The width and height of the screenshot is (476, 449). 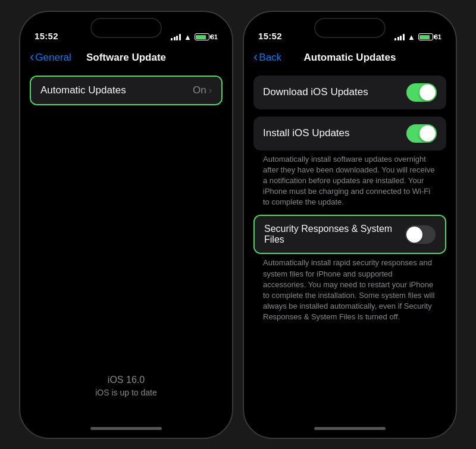 I want to click on back-label-right: Back, so click(x=270, y=58).